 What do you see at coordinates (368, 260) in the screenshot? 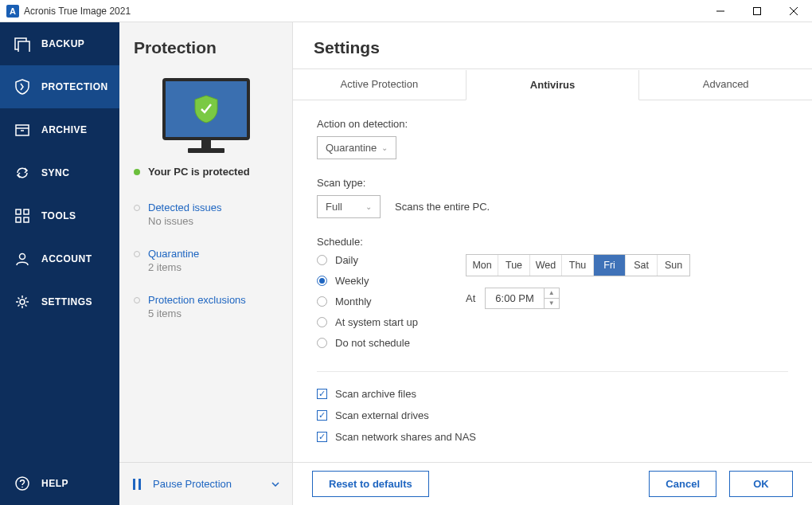
I see `schedule-option-daily: Daily` at bounding box center [368, 260].